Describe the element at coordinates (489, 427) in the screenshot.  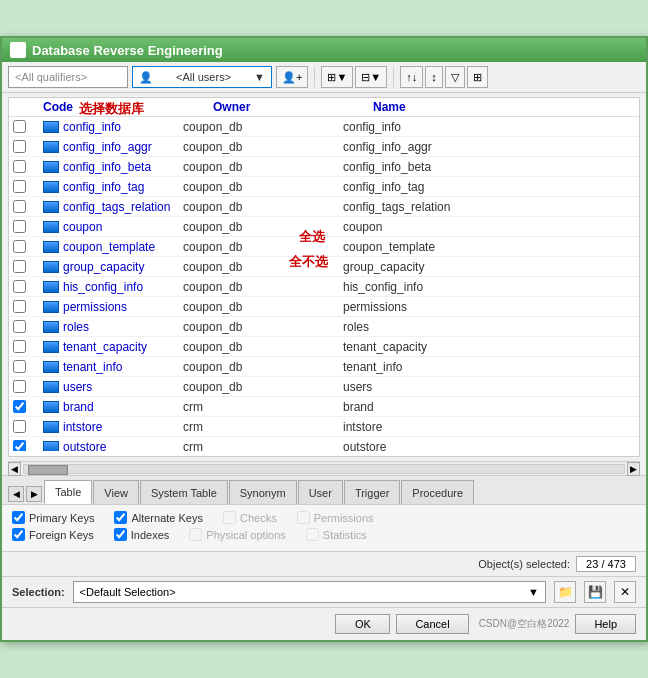
I see `row-name-value: intstore` at that location.